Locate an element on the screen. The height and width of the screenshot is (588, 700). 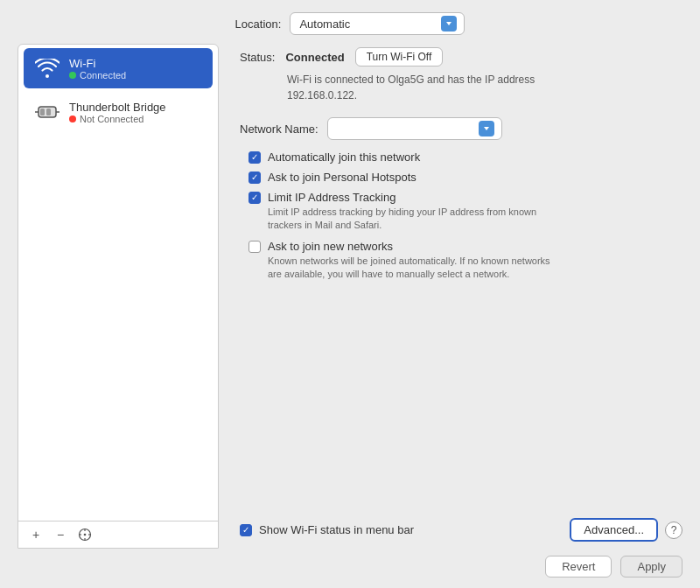
limit-ip-checkbox is located at coordinates (255, 198).